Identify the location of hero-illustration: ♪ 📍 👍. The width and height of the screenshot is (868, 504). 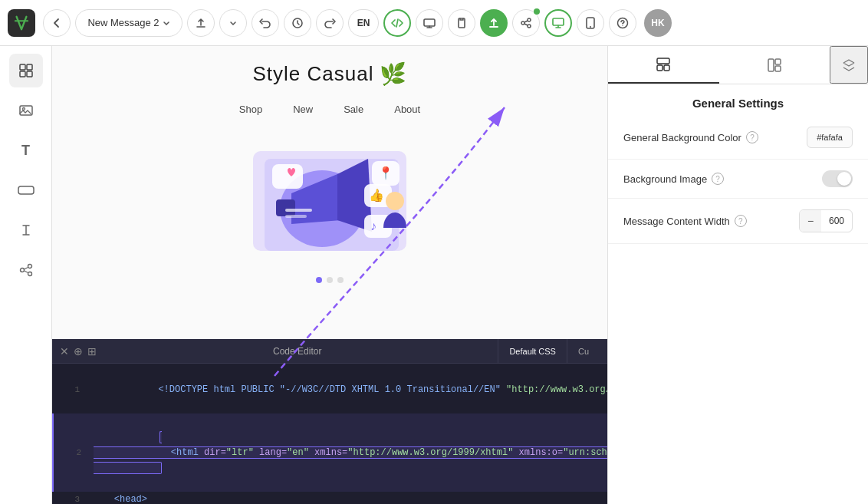
(330, 199).